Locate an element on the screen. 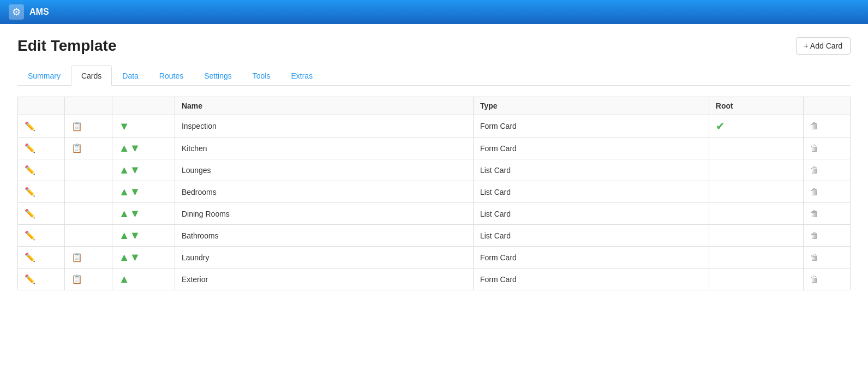 This screenshot has height=376, width=868. row-name: Lounges is located at coordinates (324, 170).